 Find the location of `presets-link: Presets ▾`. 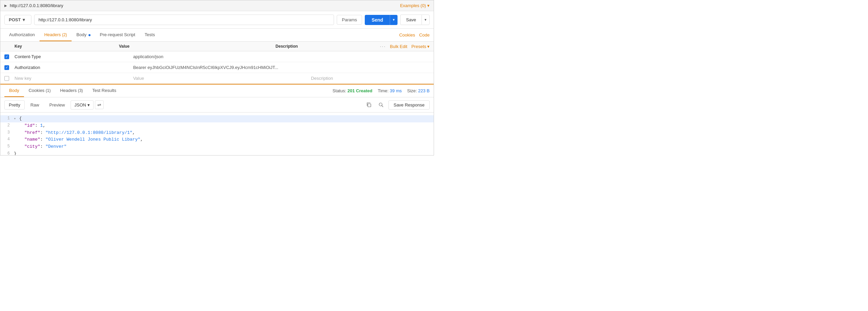

presets-link: Presets ▾ is located at coordinates (420, 47).